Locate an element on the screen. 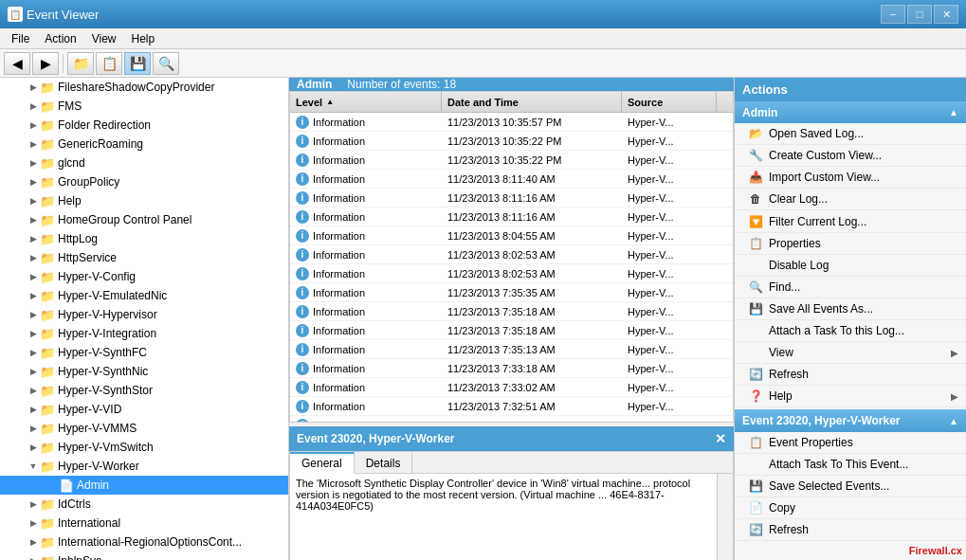  tree-item-hyperv-synthnic: ▶ 📁 Hyper-V-SynthNic is located at coordinates (144, 371).